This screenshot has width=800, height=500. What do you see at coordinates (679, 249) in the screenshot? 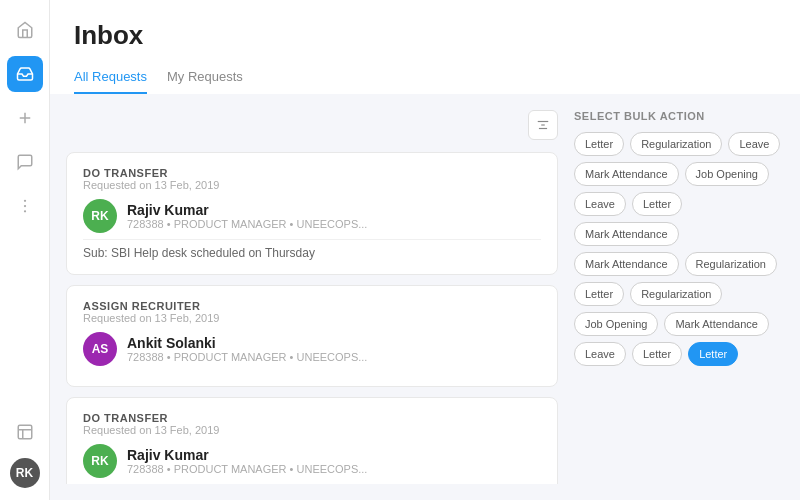
I see `bulk-tags-container: LetterRegularizationLeaveMark Attendance…` at bounding box center [679, 249].